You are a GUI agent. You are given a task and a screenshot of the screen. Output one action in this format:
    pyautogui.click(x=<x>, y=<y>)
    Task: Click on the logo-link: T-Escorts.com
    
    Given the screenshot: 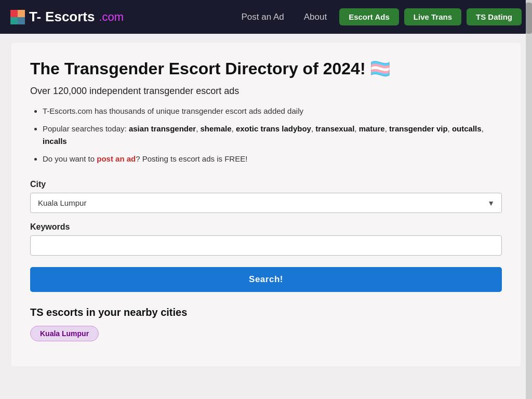 What is the action you would take?
    pyautogui.click(x=122, y=17)
    